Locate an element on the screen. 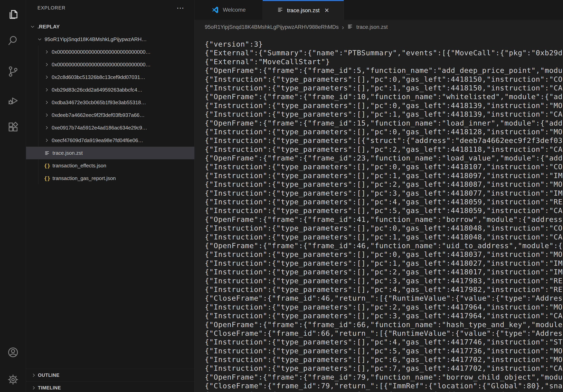 This screenshot has height=392, width=563. tree-item: 0xdeeb7a4662eec9f2f3def03fb937a66… is located at coordinates (110, 115).